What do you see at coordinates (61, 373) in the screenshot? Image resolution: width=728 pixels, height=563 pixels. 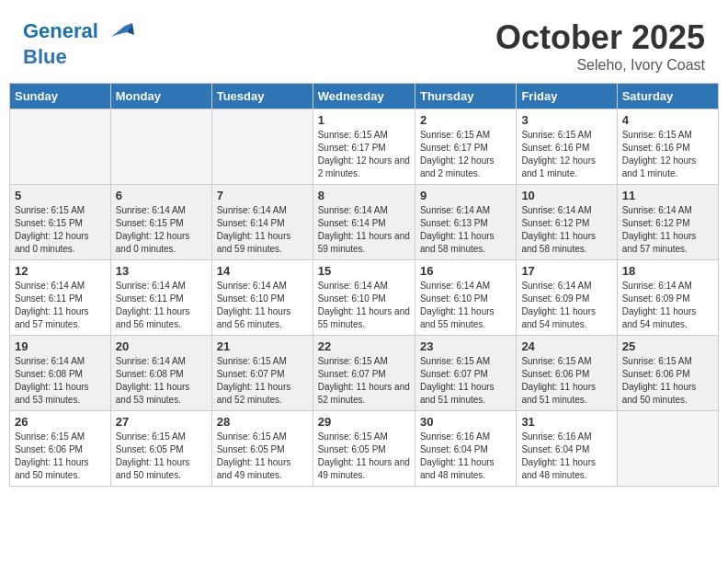 I see `calendar-cell: 19Sunrise: 6:14 AM Sunset: 6:08 PM Dayli…` at bounding box center [61, 373].